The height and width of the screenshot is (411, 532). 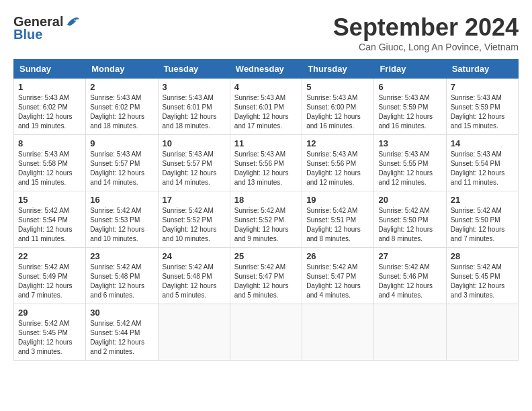 I want to click on day-cell-4: 4Sunrise: 5:43 AM Sunset: 6:01 PM Daylig…, so click(x=266, y=107).